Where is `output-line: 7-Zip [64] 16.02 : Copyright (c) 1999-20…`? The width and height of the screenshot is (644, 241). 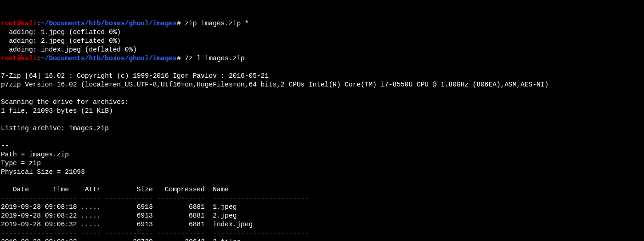 output-line: 7-Zip [64] 16.02 : Copyright (c) 1999-20… is located at coordinates (135, 76).